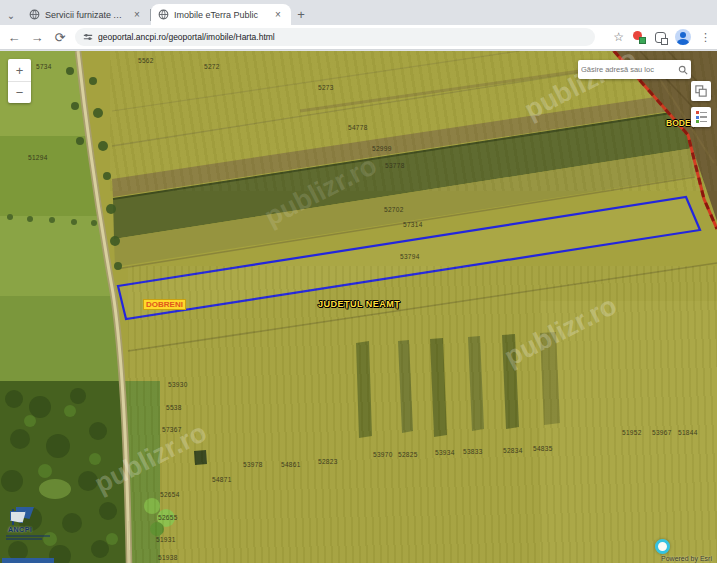 The height and width of the screenshot is (563, 717). Describe the element at coordinates (618, 37) in the screenshot. I see `bookmark-star-icon: ☆` at that location.